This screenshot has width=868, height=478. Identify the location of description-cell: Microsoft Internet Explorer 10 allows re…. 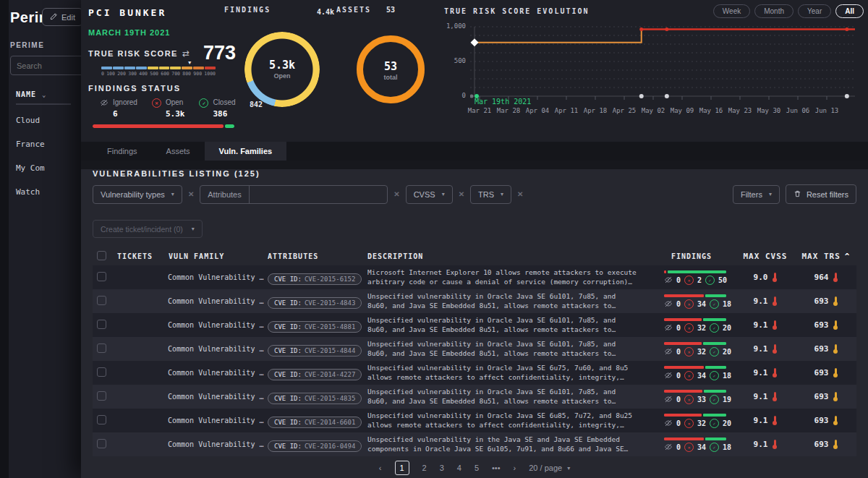
(508, 278).